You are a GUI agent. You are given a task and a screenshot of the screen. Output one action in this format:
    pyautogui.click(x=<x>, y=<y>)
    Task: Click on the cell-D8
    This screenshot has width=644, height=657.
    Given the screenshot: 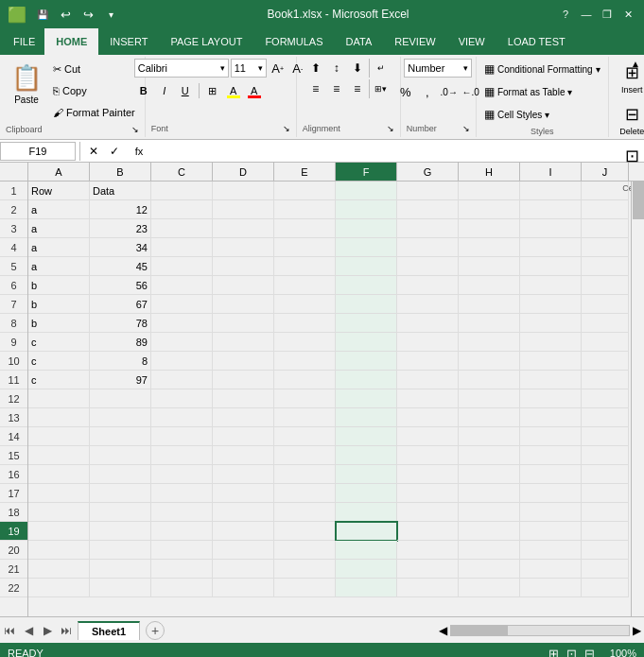 What is the action you would take?
    pyautogui.click(x=244, y=323)
    